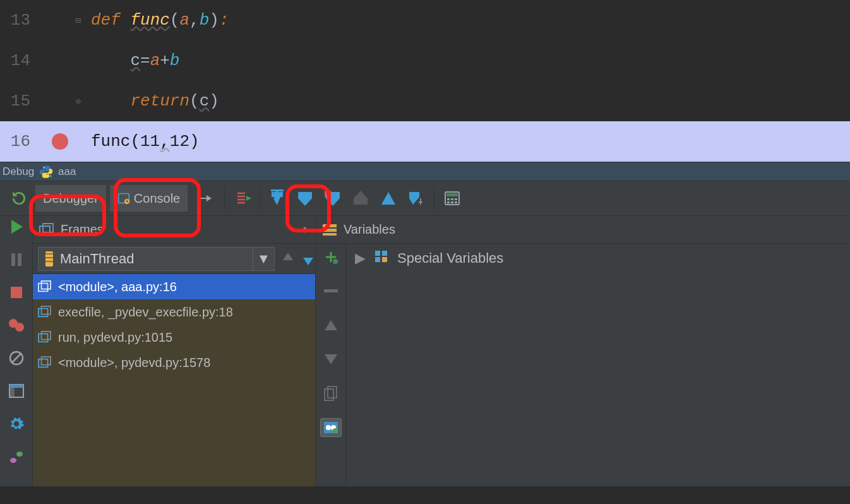 The image size is (850, 504). I want to click on variables-header-label: Variables, so click(369, 230).